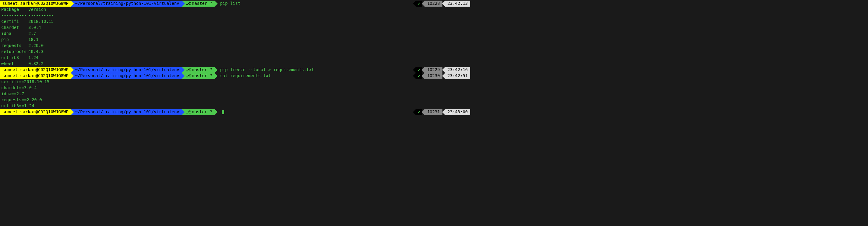 Image resolution: width=868 pixels, height=226 pixels. I want to click on history-number: 10230, so click(433, 76).